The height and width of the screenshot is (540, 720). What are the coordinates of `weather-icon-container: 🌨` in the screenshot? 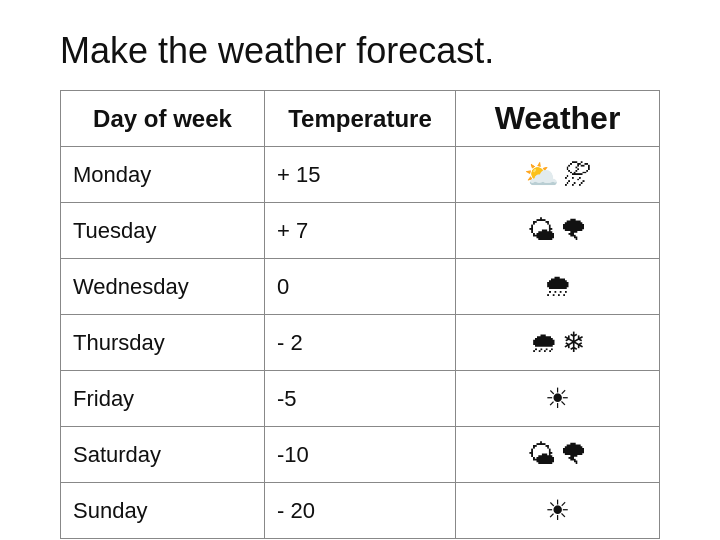 It's located at (558, 286).